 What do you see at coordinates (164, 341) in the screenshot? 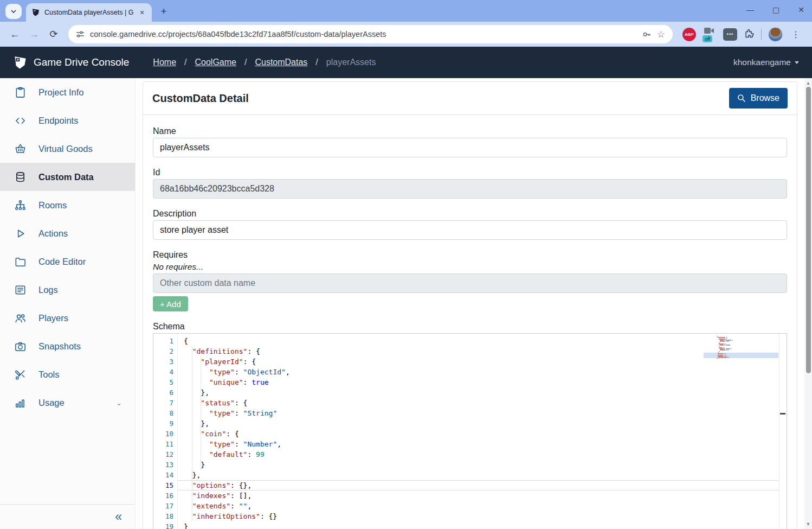
I see `line-number: 1` at bounding box center [164, 341].